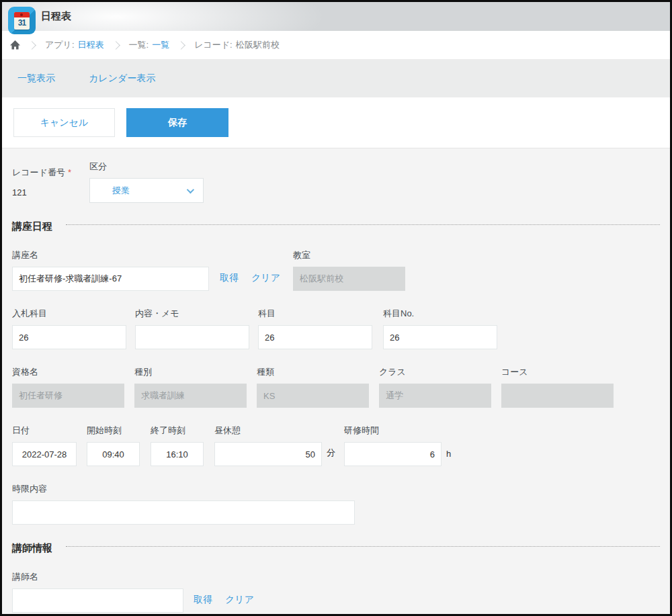 The image size is (672, 616). What do you see at coordinates (110, 279) in the screenshot?
I see `course-name-input` at bounding box center [110, 279].